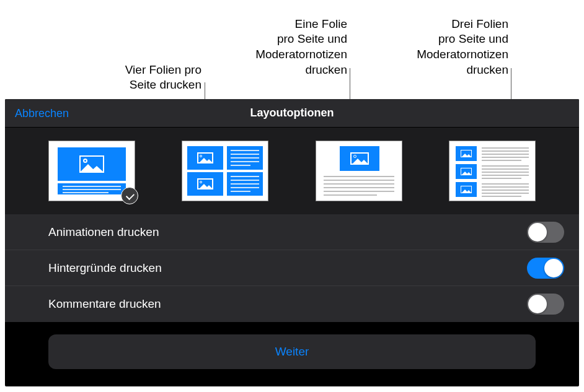 This screenshot has width=584, height=392. Describe the element at coordinates (292, 268) in the screenshot. I see `option-row-print-backgrounds: Hintergründe drucken` at that location.